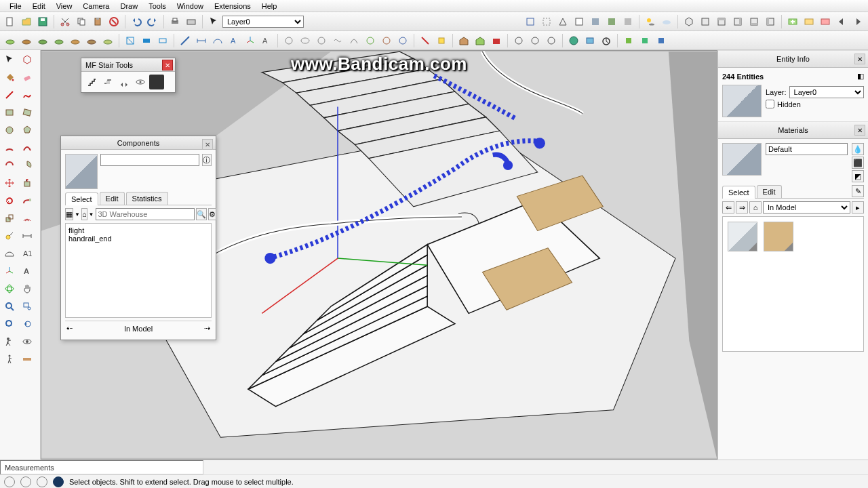 The height and width of the screenshot is (488, 868). What do you see at coordinates (207, 160) in the screenshot?
I see `component-info-button: ⓘ` at bounding box center [207, 160].